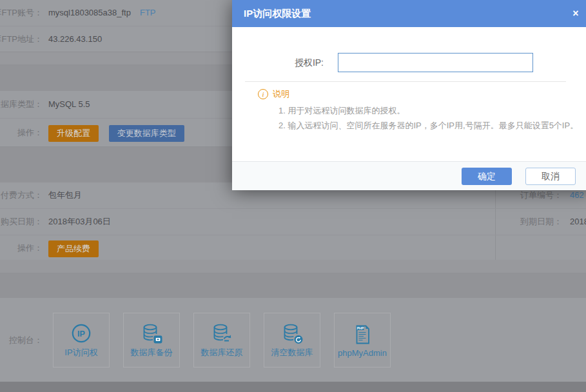 The height and width of the screenshot is (392, 586). I want to click on billing-actions-label: 操作：, so click(30, 248).